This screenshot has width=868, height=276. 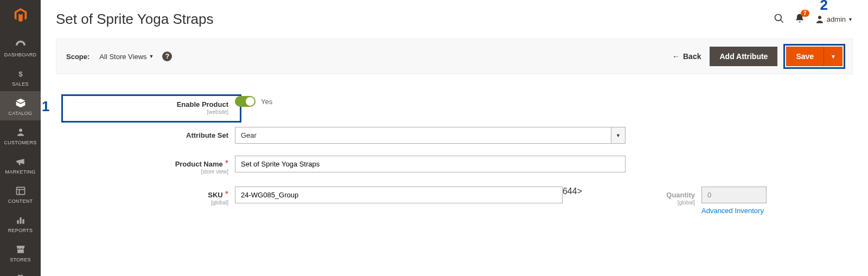 I want to click on megaphone-icon, so click(x=21, y=162).